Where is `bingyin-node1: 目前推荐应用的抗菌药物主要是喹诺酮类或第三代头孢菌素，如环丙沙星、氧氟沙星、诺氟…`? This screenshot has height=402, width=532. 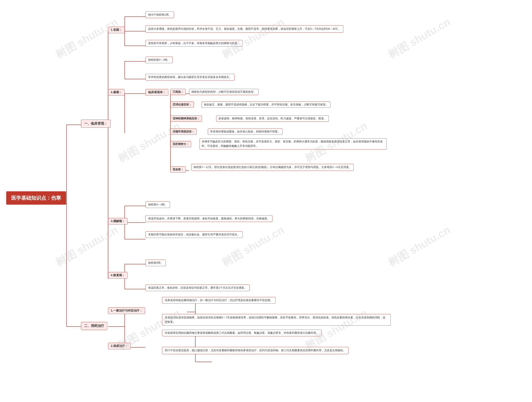
bingyin-node1: 目前推荐应用的抗菌药物主要是喹诺酮类或第三代头孢菌素，如环丙沙星、氧氟沙星、诺氟… is located at coordinates (242, 333).